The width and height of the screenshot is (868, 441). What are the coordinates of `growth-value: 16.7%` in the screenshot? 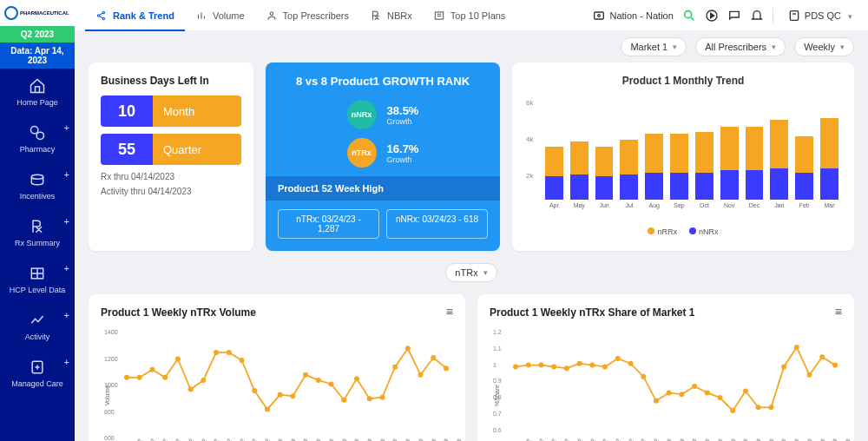 It's located at (403, 149).